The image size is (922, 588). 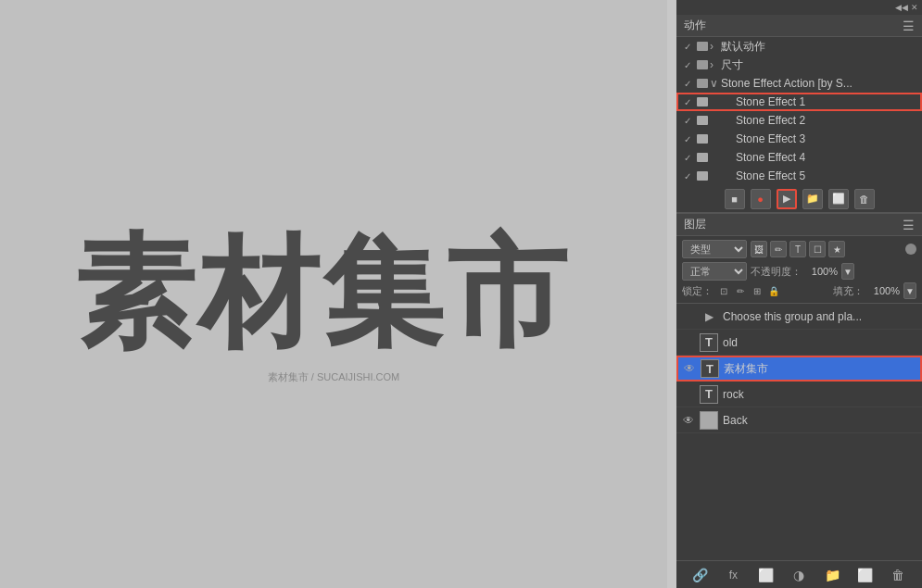 I want to click on layers-controls: 类型 🖼 ✏ T ☐ ★ 正常 不透明度： 100% ▼, so click(x=799, y=270).